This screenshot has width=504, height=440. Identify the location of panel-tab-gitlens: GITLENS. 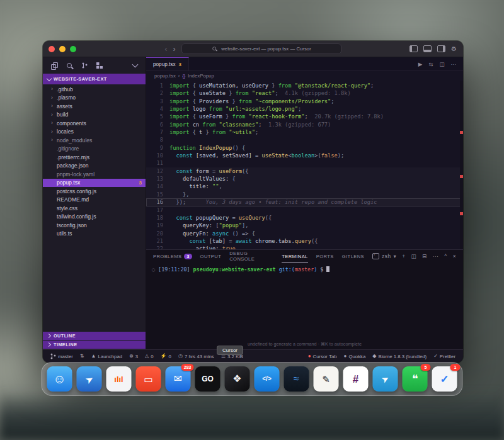
(353, 256).